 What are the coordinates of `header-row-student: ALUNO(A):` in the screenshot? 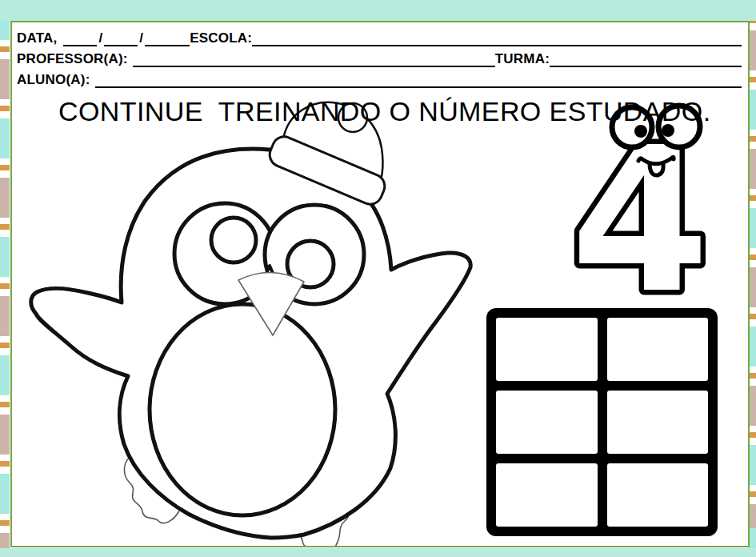 It's located at (379, 78).